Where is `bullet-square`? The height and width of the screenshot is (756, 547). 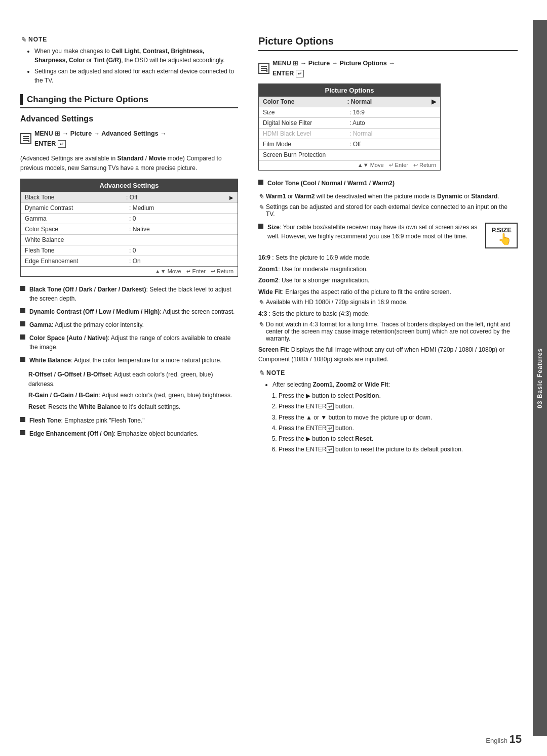
bullet-square is located at coordinates (23, 288).